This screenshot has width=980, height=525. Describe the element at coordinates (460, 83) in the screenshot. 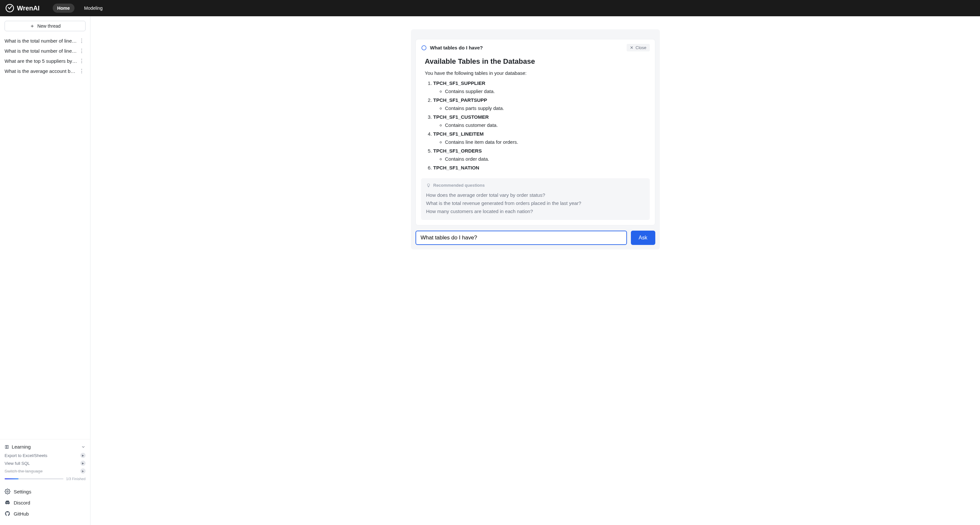

I see `table-name: TPCH_SF1_SUPPLIER` at that location.